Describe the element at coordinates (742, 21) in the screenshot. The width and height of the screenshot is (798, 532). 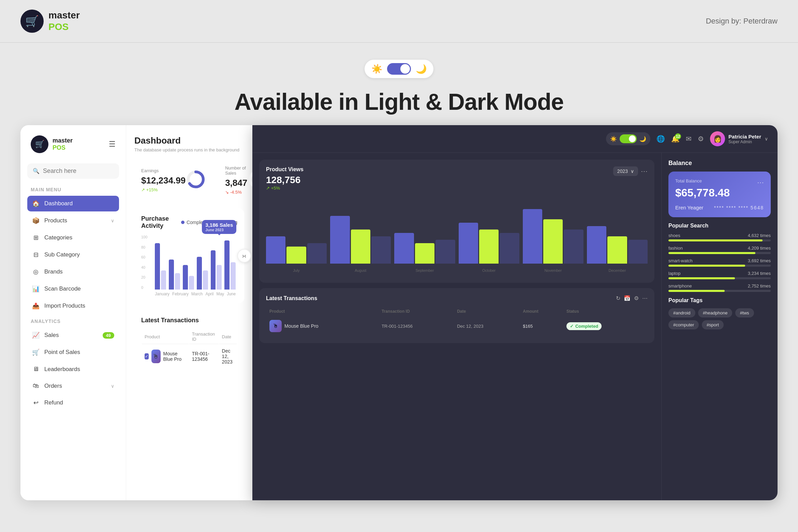
I see `design-credit: Design by: Peterdraw` at that location.